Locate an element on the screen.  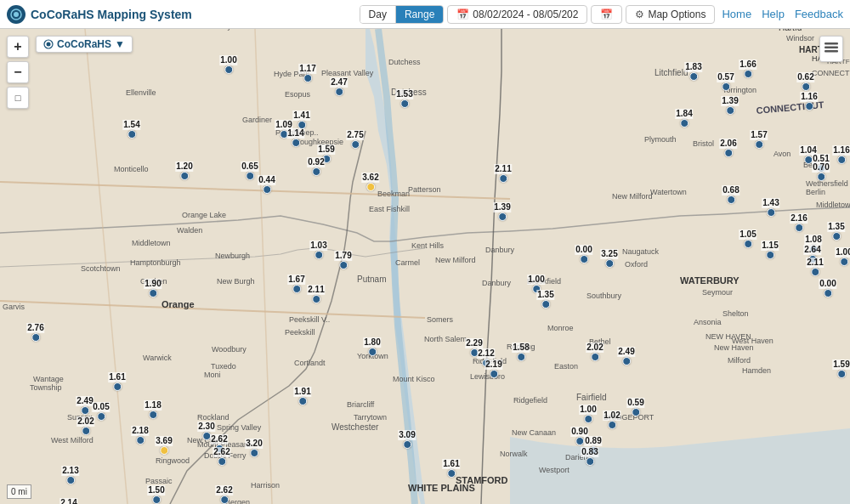
svg-text: Dobbs Ferry is located at coordinates (225, 456).